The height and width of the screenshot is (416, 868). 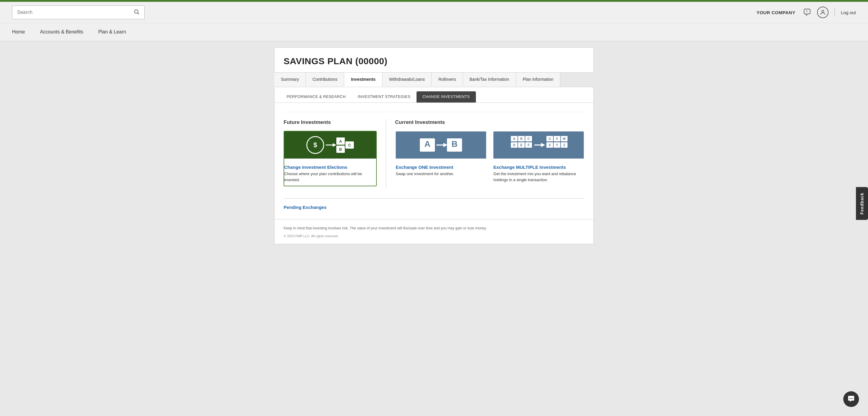 I want to click on feedback-wrapper: Feedback, so click(x=862, y=204).